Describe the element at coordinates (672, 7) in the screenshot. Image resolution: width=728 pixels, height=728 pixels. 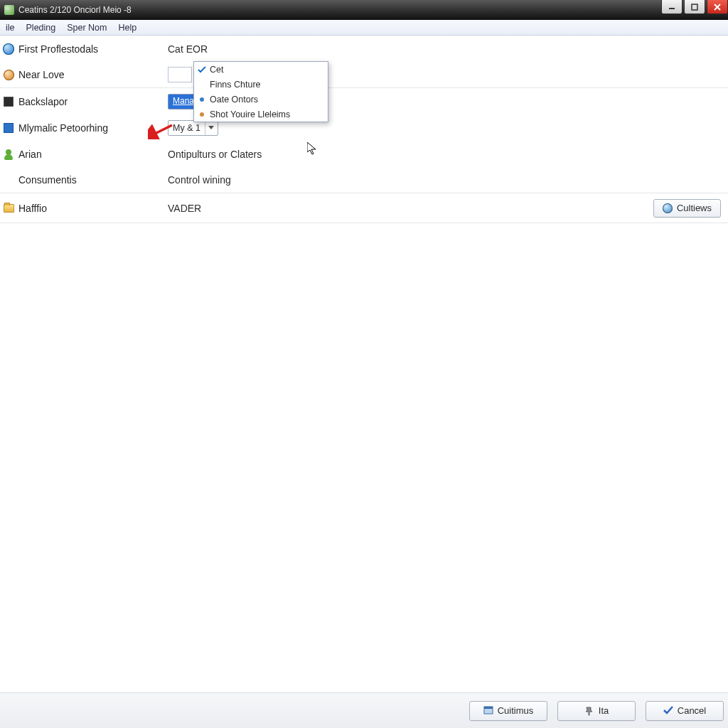
I see `minimize-icon` at that location.